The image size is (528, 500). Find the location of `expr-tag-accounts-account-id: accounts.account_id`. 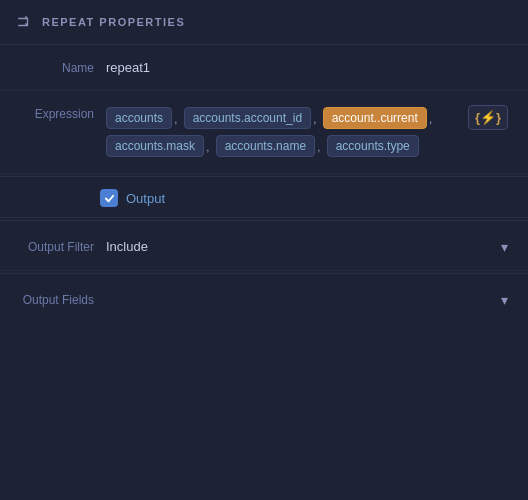

expr-tag-accounts-account-id: accounts.account_id is located at coordinates (248, 118).